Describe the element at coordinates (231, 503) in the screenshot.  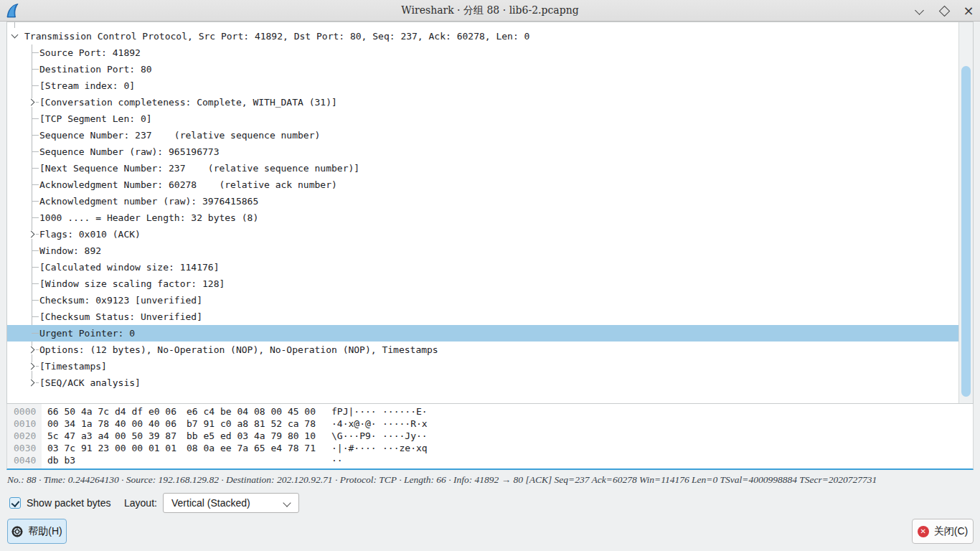
I see `layout-select: Vertical (Stacked)` at that location.